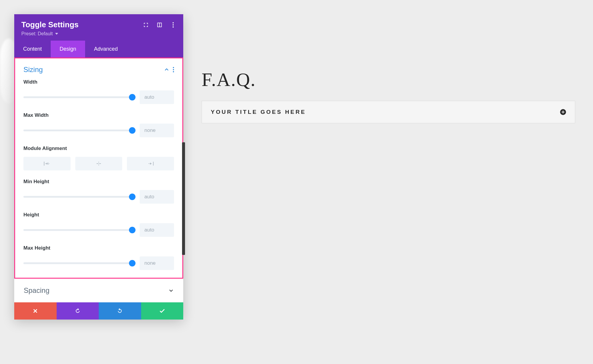  Describe the element at coordinates (99, 224) in the screenshot. I see `field-height: Height auto` at that location.